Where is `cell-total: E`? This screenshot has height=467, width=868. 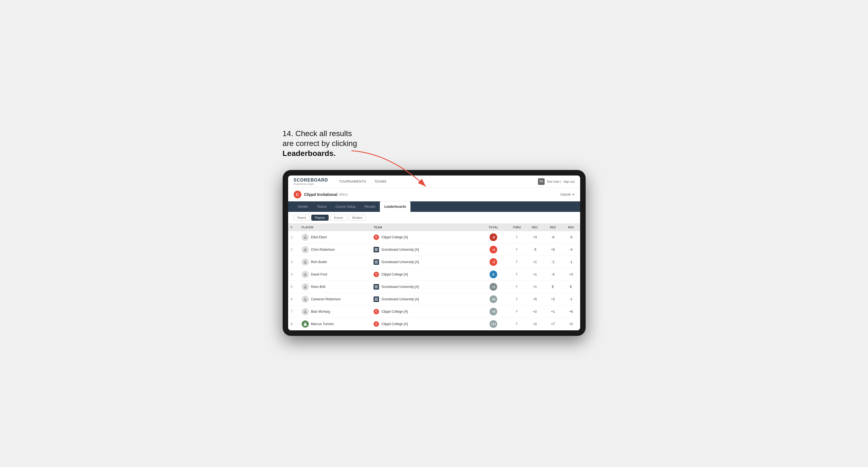
cell-total: E is located at coordinates (494, 274).